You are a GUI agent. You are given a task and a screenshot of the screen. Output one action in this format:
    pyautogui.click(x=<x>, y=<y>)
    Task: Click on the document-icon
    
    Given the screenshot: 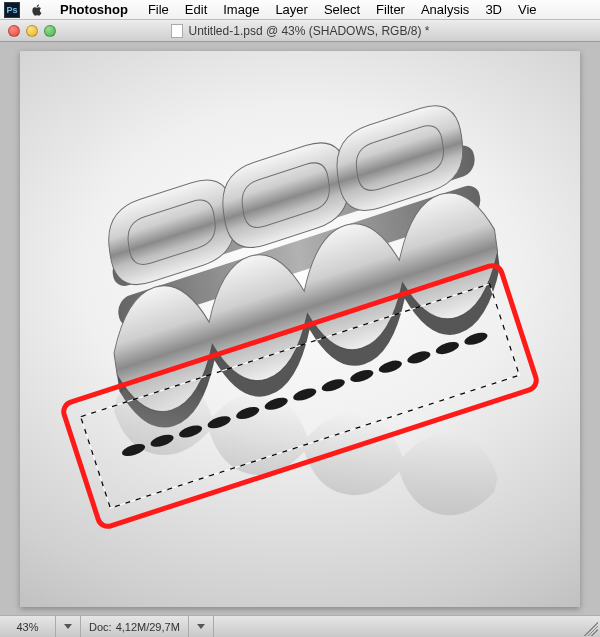 What is the action you would take?
    pyautogui.click(x=177, y=31)
    